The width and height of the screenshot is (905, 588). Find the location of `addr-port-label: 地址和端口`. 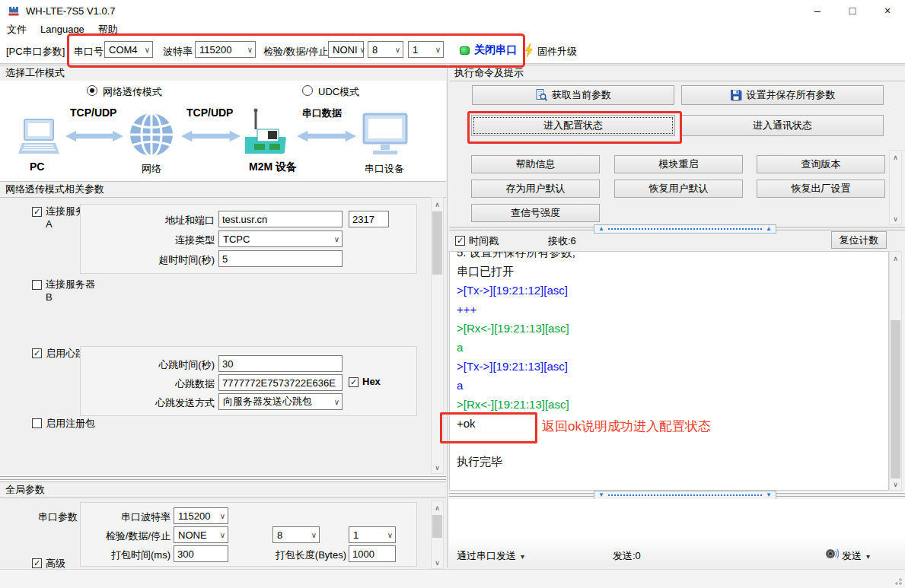

addr-port-label: 地址和端口 is located at coordinates (164, 221).